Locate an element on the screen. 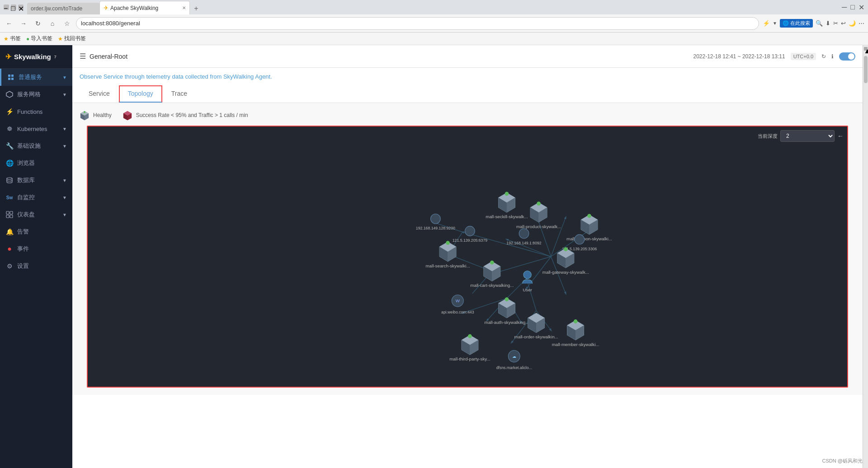 The width and height of the screenshot is (868, 468). toggle-switch is located at coordinates (847, 56).